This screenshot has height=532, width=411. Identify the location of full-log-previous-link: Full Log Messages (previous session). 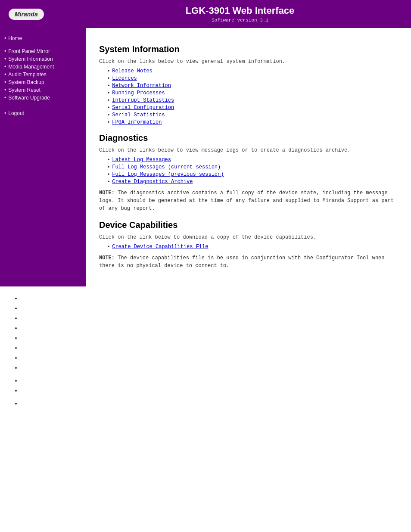
(168, 174).